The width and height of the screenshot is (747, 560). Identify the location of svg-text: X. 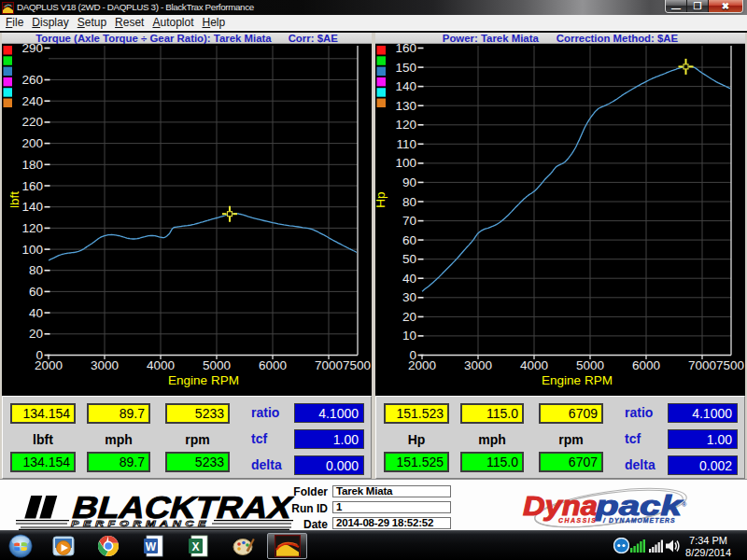
(195, 547).